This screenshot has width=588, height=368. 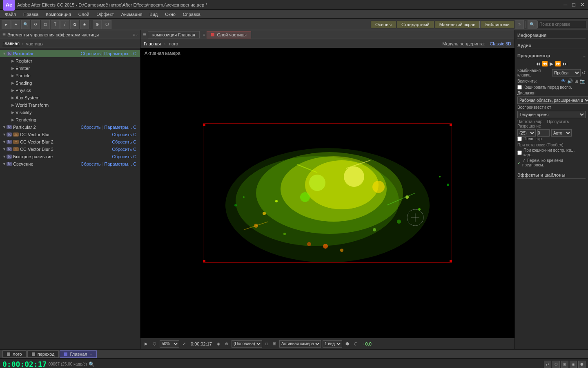 What do you see at coordinates (154, 14) in the screenshot?
I see `menu-view: Вид` at bounding box center [154, 14].